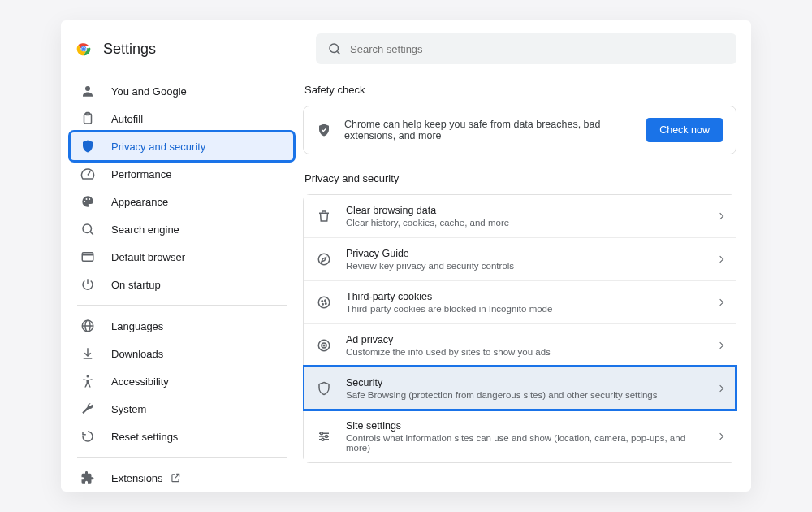  What do you see at coordinates (182, 381) in the screenshot?
I see `sidebar-item-accessibility: Accessibility` at bounding box center [182, 381].